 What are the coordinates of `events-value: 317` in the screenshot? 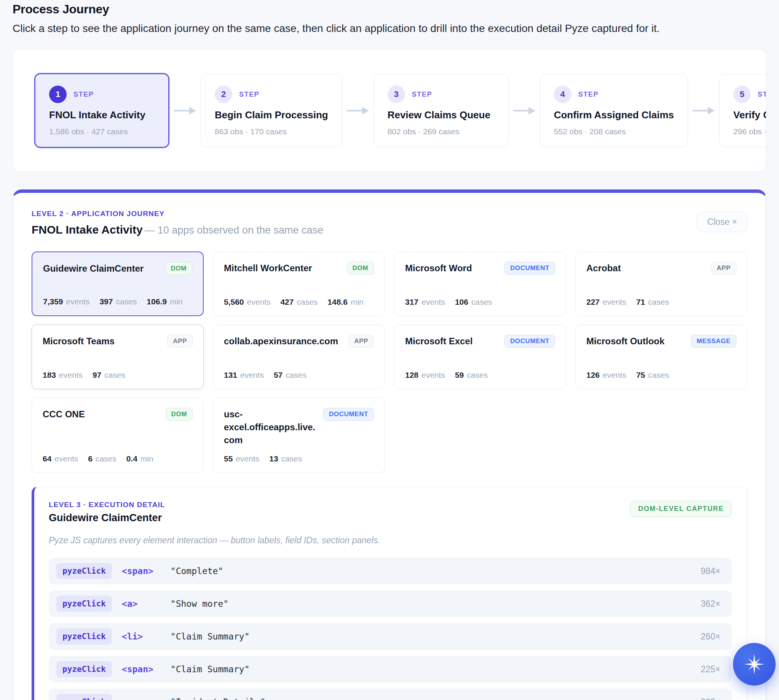 It's located at (412, 302).